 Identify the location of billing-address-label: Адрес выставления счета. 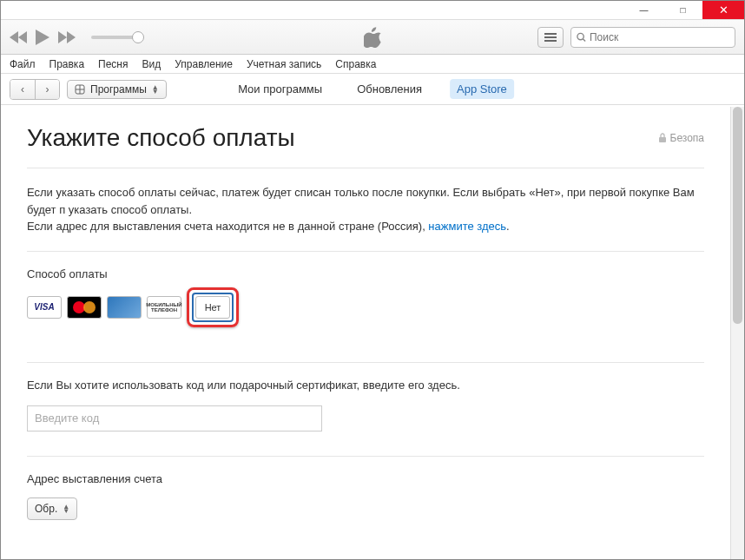
(366, 479).